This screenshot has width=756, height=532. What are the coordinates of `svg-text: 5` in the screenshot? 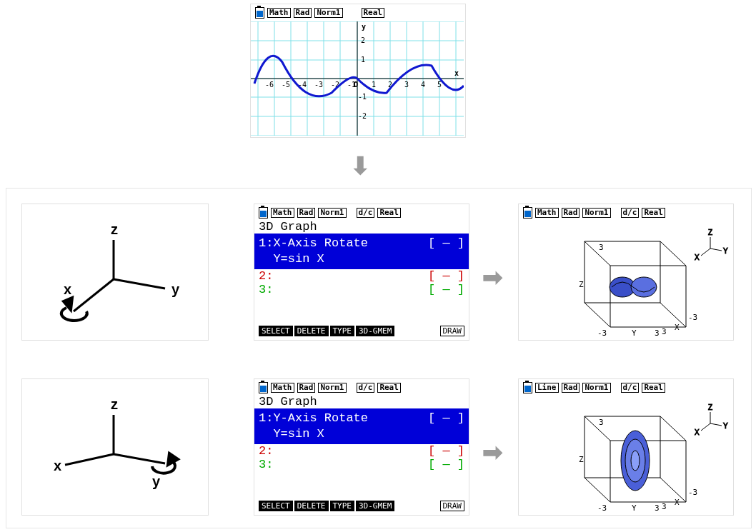 It's located at (439, 84).